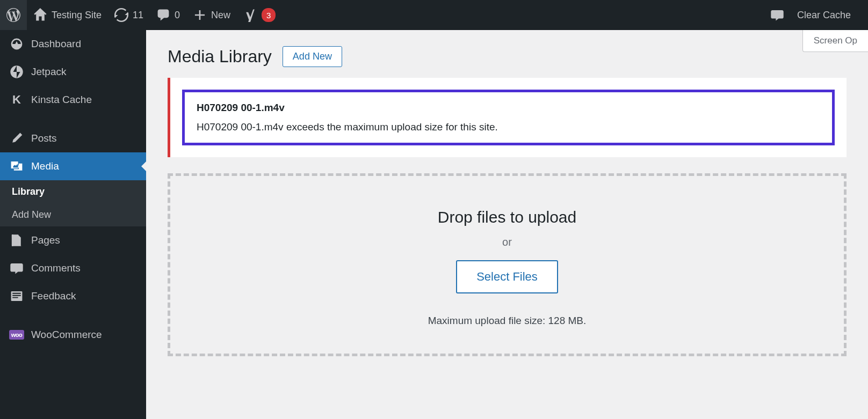 Image resolution: width=868 pixels, height=419 pixels. What do you see at coordinates (507, 242) in the screenshot?
I see `upload-or: or` at bounding box center [507, 242].